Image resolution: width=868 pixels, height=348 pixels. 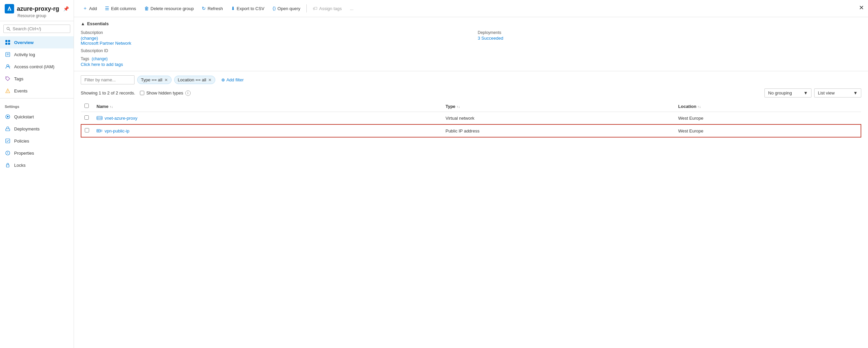 What do you see at coordinates (87, 106) in the screenshot?
I see `select-all-checkbox` at bounding box center [87, 106].